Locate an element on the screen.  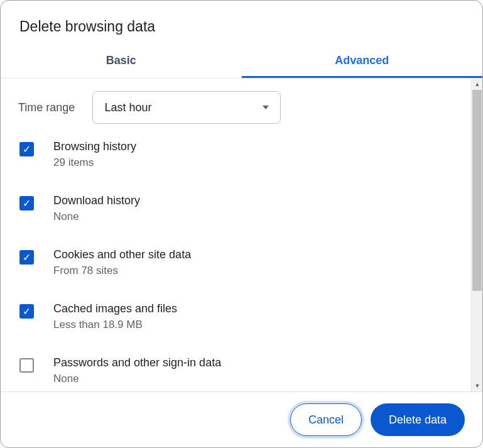
dialog-footer: Cancel Delete data is located at coordinates (241, 420).